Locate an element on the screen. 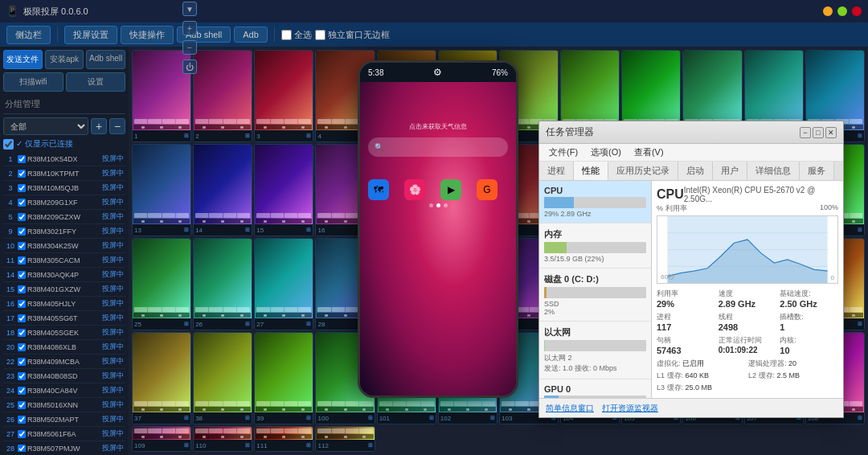 The image size is (868, 455). maximize-button is located at coordinates (842, 11).